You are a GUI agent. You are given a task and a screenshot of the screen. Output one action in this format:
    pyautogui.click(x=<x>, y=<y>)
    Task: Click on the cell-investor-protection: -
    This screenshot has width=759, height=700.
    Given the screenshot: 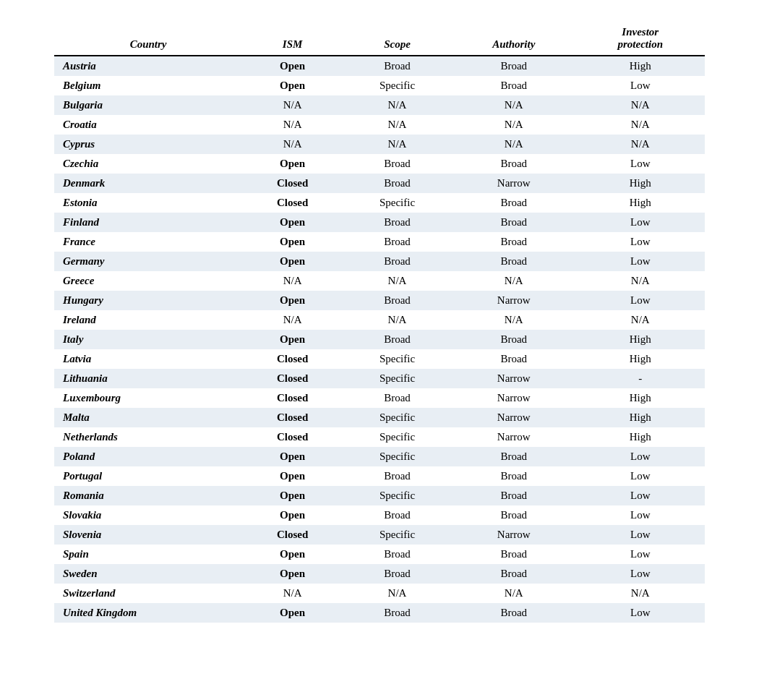 What is the action you would take?
    pyautogui.click(x=640, y=379)
    